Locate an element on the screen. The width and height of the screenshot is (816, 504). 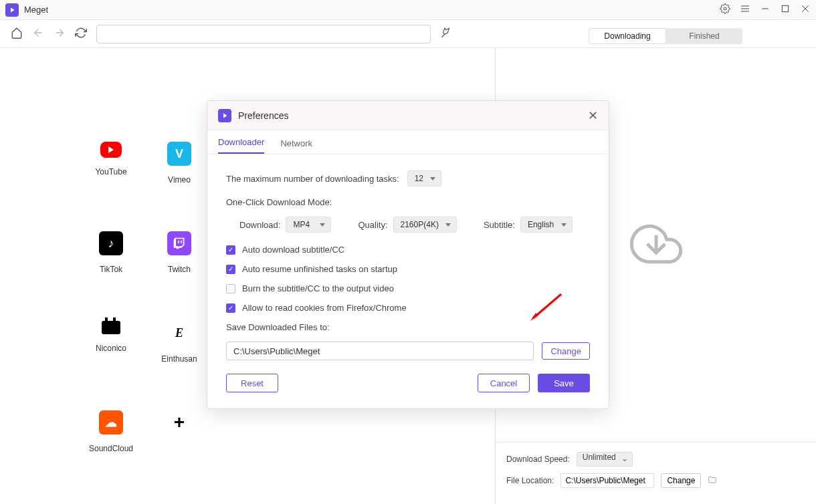
cancel-button: Cancel is located at coordinates (504, 383).